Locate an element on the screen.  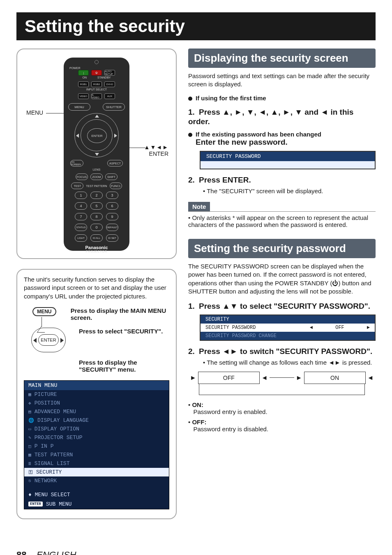
num-1: 1 is located at coordinates (81, 195).